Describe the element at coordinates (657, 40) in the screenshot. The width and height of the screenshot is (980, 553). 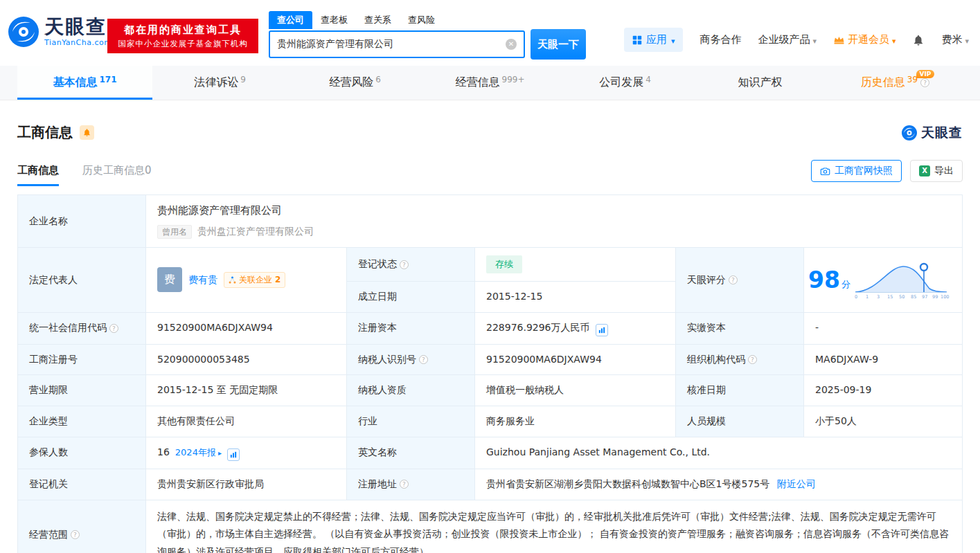
I see `apps-label: 应用` at that location.